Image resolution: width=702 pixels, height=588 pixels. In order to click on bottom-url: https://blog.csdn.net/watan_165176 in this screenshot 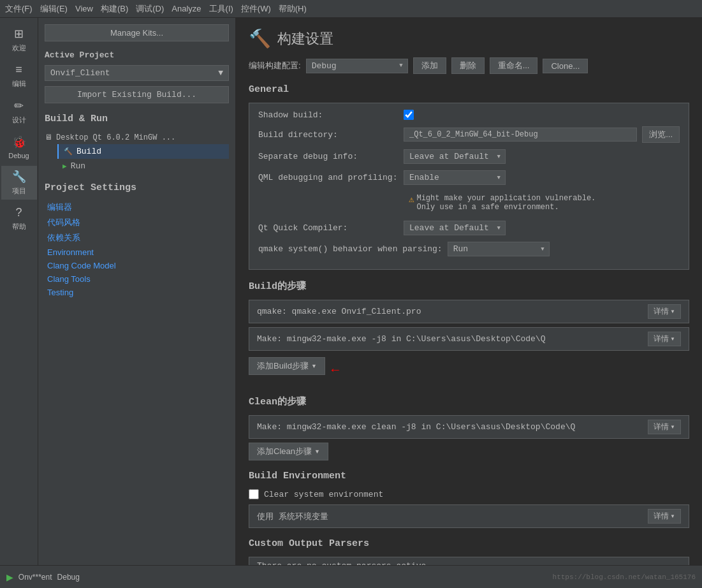, I will do `click(624, 577)`.